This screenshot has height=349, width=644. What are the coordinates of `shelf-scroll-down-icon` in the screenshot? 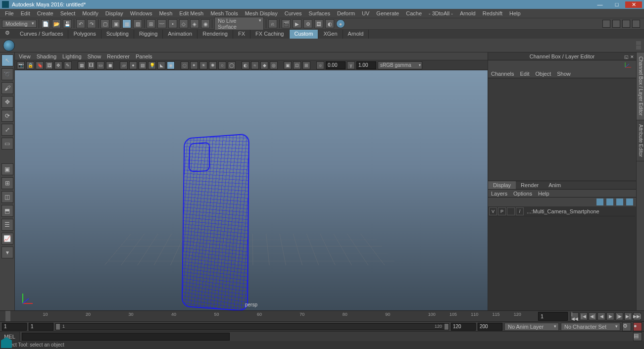 It's located at (639, 48).